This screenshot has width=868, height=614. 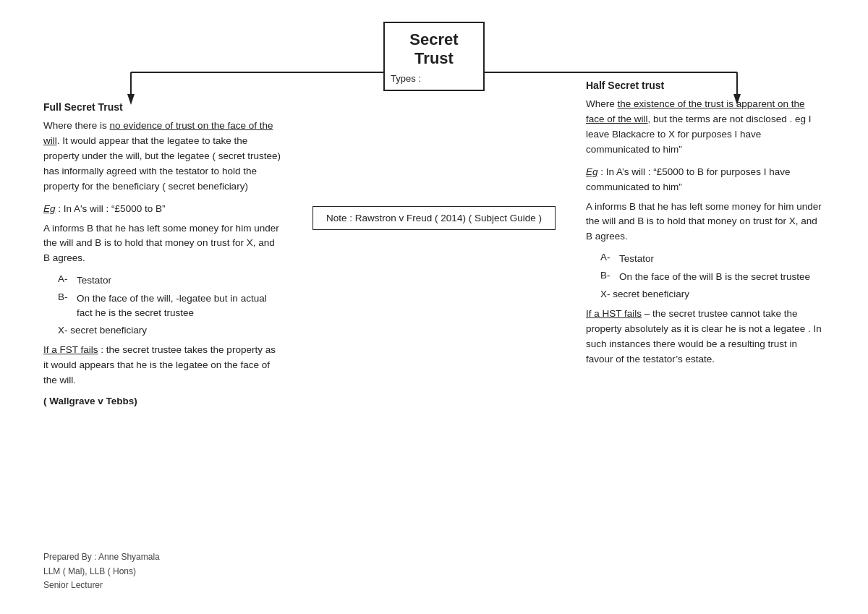 What do you see at coordinates (163, 330) in the screenshot?
I see `left-x-item: X- secret beneficiary` at bounding box center [163, 330].